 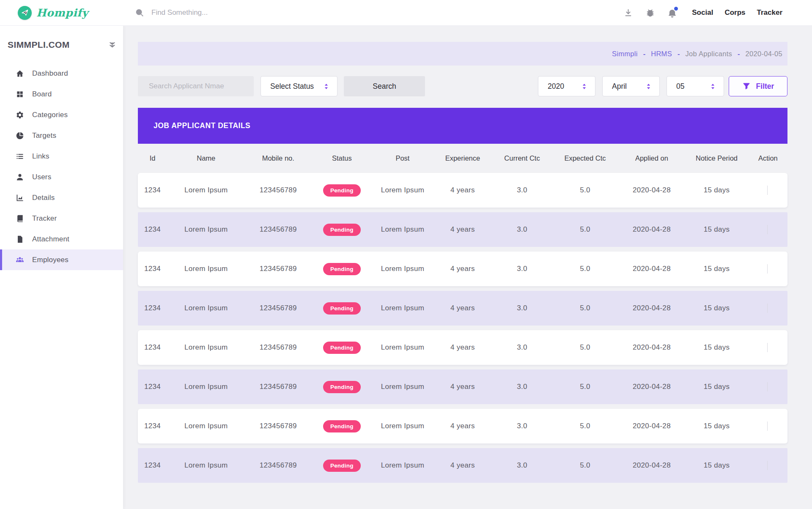 What do you see at coordinates (62, 167) in the screenshot?
I see `sidebar-menu: DashboardBoardCategoriesTargetsLinksUser…` at bounding box center [62, 167].